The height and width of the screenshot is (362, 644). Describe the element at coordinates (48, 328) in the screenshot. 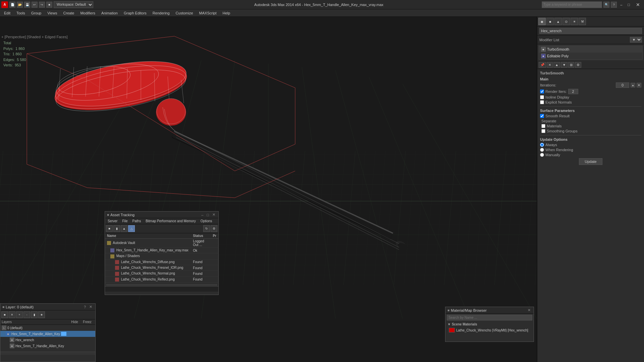

I see `layer-row-default: L 0 (default)` at that location.